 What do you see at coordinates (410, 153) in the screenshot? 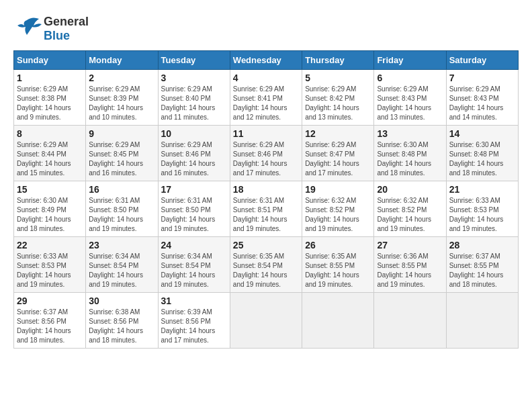
I see `calendar-cell: 13 Sunrise: 6:30 AM Sunset: 8:48 PM Dayl…` at bounding box center [410, 153].